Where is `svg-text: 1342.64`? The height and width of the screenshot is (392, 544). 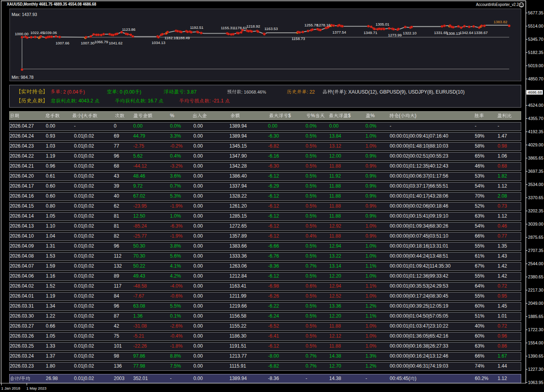
svg-text: 1342.64 is located at coordinates (466, 33).